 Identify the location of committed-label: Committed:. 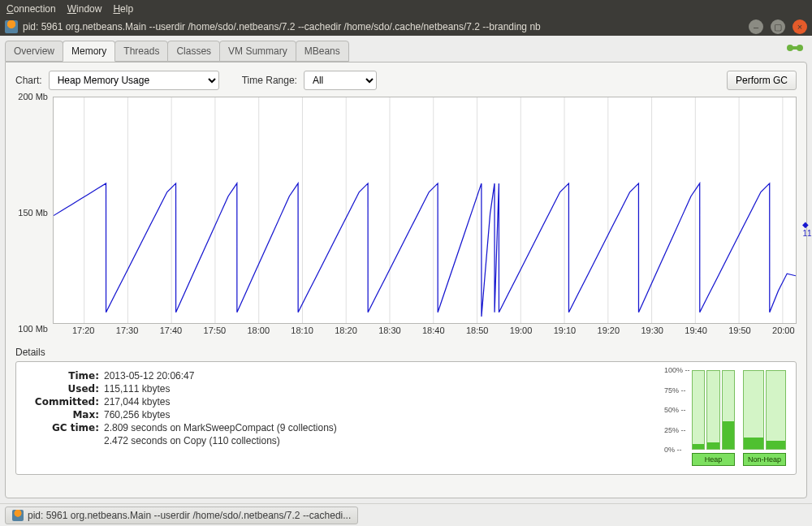
(63, 402).